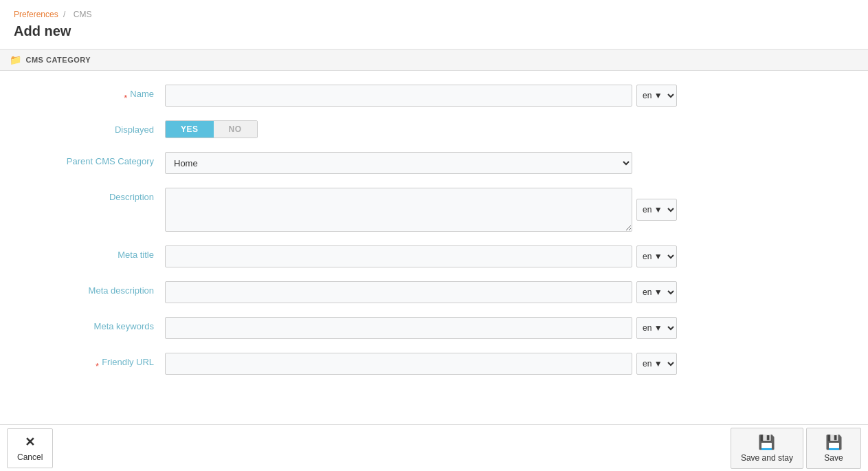 This screenshot has height=471, width=868. I want to click on breadcrumb-current: CMS, so click(82, 14).